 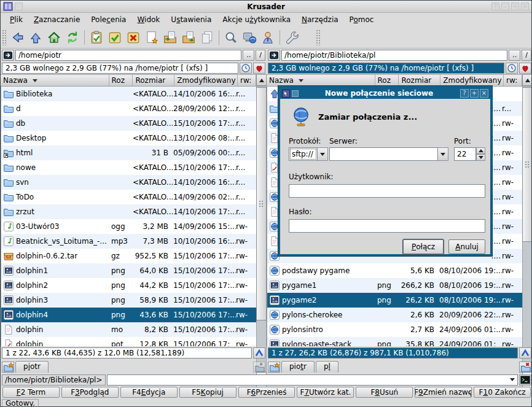 What do you see at coordinates (394, 300) in the screenshot?
I see `file-row: pygame2png26,2 KB08/10/2006 19:...rw-` at bounding box center [394, 300].